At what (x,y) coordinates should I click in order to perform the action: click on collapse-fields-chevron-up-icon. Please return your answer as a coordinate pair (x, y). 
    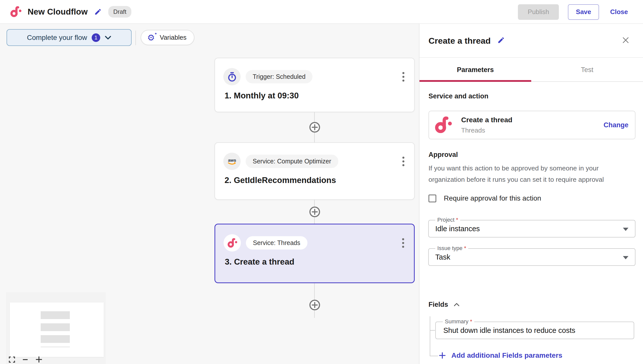
    Looking at the image, I should click on (457, 305).